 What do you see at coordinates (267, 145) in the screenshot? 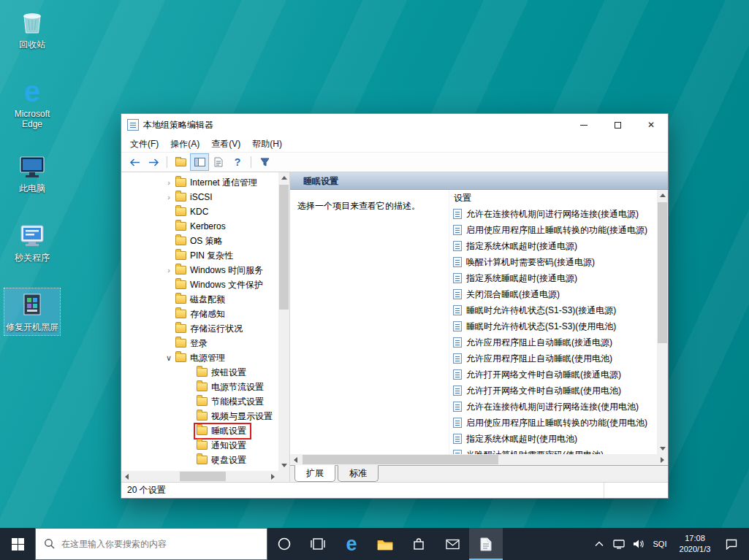
I see `menu-item: 帮助(H)` at bounding box center [267, 145].